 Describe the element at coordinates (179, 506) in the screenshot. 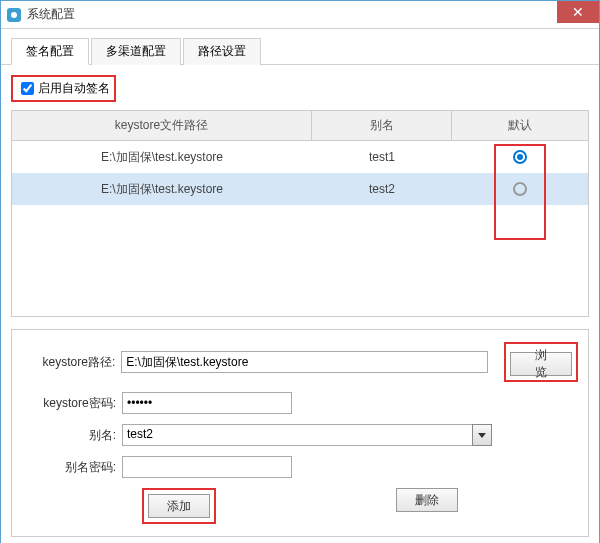

I see `add-button: 添加` at that location.